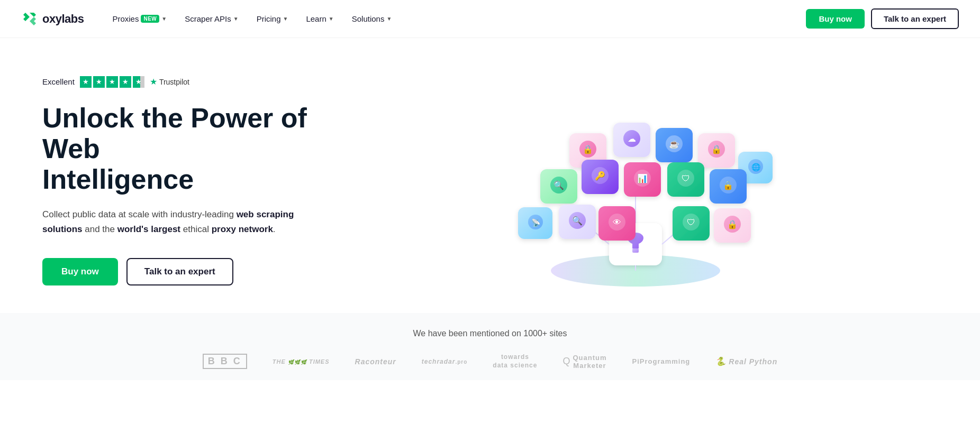 This screenshot has height=424, width=980. What do you see at coordinates (153, 81) in the screenshot?
I see `trustpilot-star-icon: ★` at bounding box center [153, 81].